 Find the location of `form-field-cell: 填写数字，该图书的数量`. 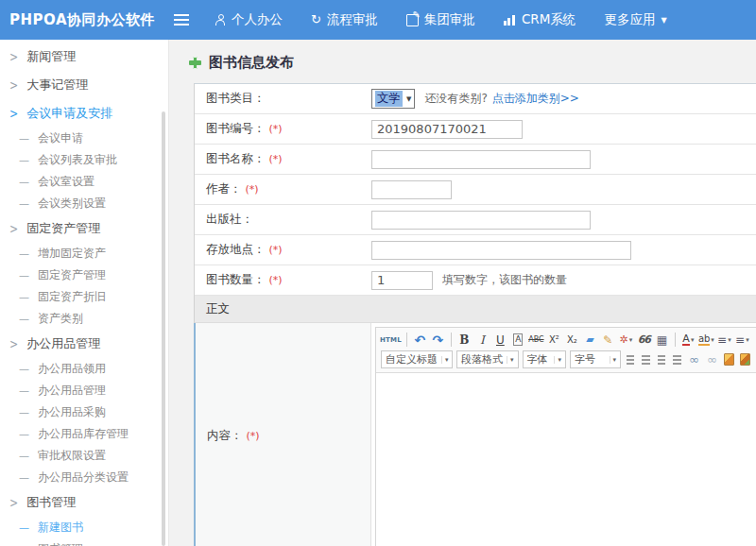

form-field-cell: 填写数字，该图书的数量 is located at coordinates (563, 281).